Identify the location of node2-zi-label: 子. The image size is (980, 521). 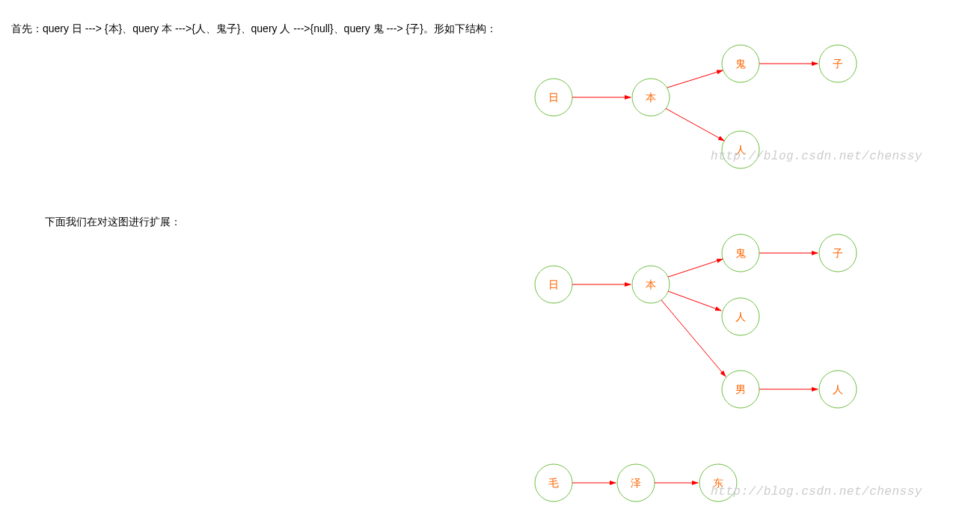
(838, 253).